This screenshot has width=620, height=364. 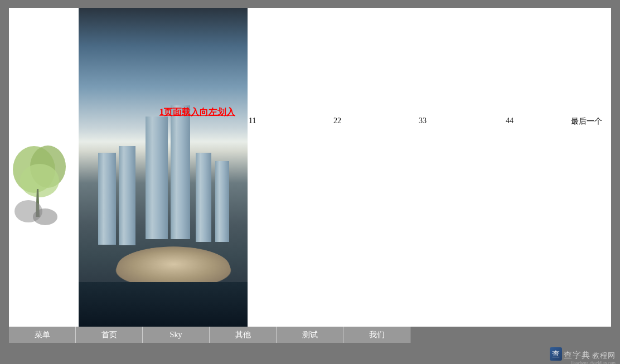 I want to click on slide-caption: 1页面载入向左划入, so click(x=197, y=113).